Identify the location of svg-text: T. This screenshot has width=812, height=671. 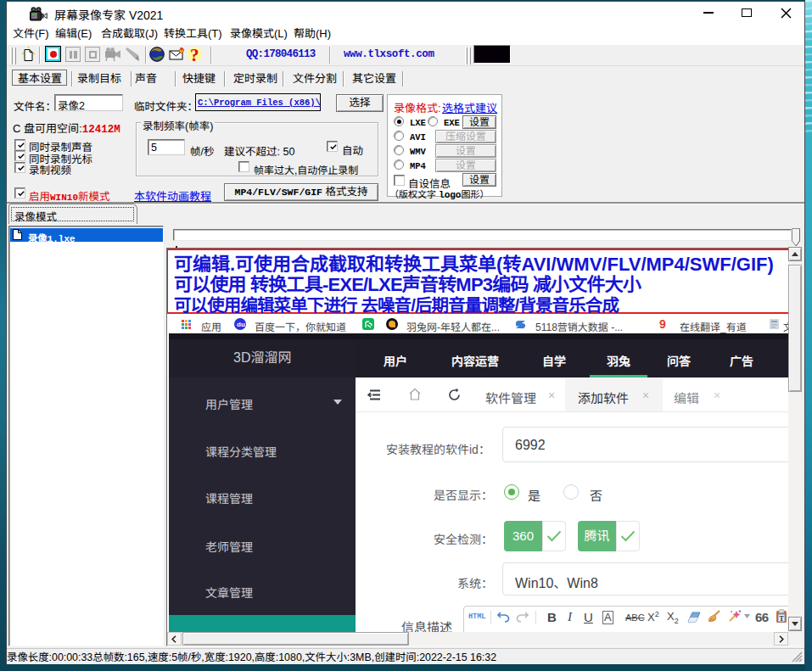
(781, 618).